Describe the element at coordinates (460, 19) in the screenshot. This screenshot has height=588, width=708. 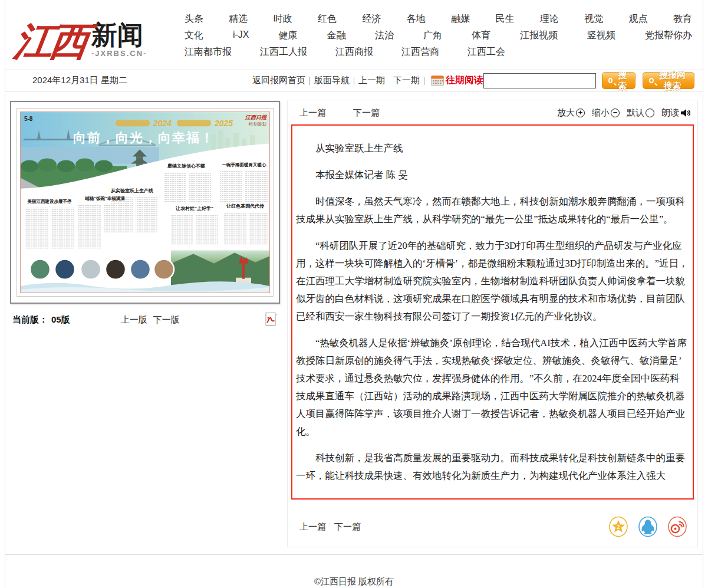
I see `nav-link: 融媒` at that location.